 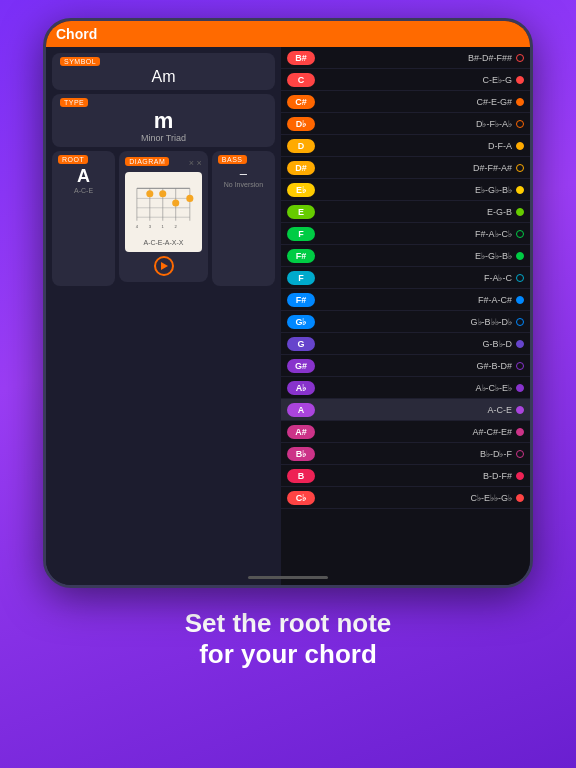 What do you see at coordinates (232, 160) in the screenshot?
I see `bass-label: BASS` at bounding box center [232, 160].